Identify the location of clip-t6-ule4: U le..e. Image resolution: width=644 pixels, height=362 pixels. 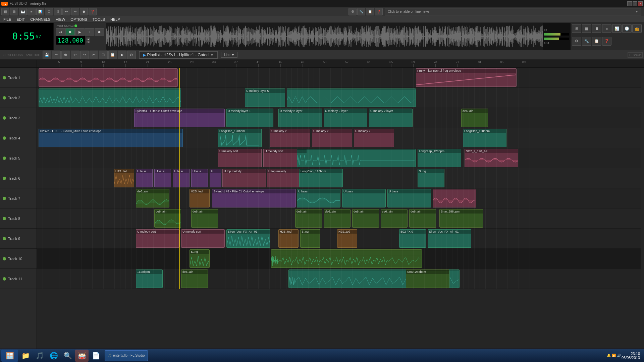
(200, 178).